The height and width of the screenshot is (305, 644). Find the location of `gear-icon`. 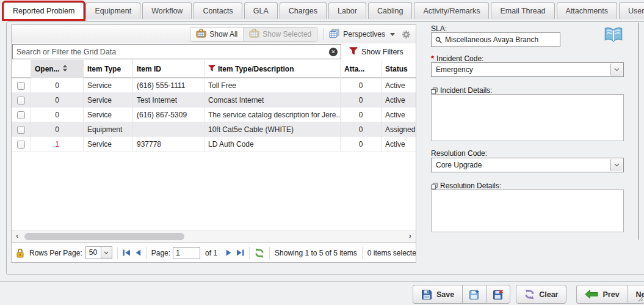

gear-icon is located at coordinates (407, 34).